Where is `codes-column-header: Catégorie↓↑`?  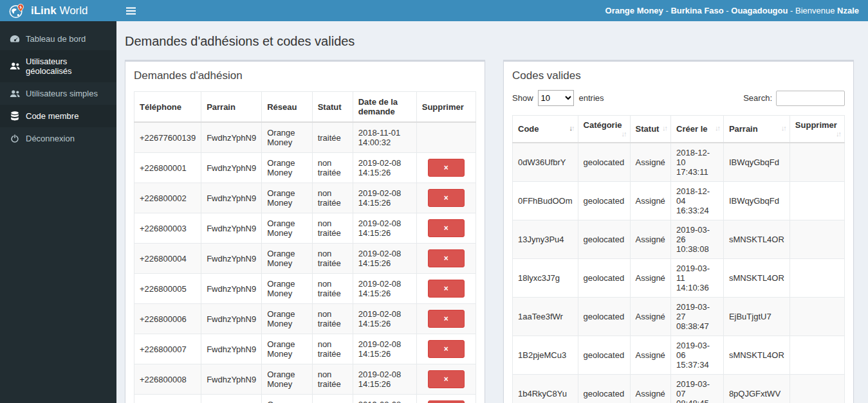
codes-column-header: Catégorie↓↑ is located at coordinates (604, 130).